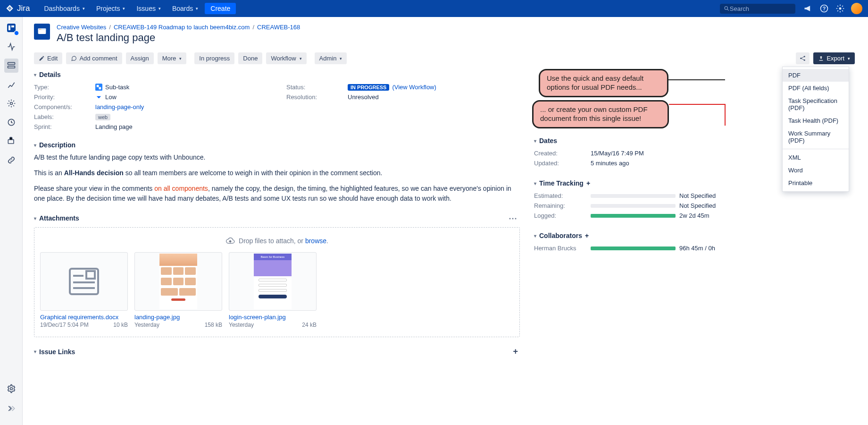 The width and height of the screenshot is (868, 425). I want to click on time-tracking-header: ▾Time Tracking+, so click(650, 183).